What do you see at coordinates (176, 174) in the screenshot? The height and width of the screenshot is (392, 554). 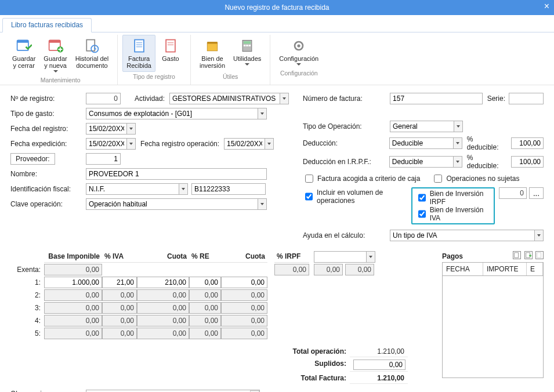 I see `nombre-input` at bounding box center [176, 174].